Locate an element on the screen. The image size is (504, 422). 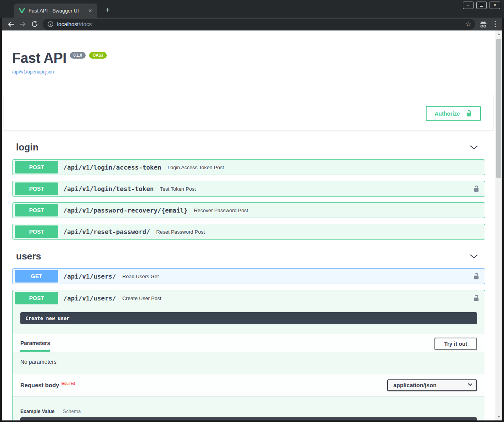
forward-button is located at coordinates (23, 24).